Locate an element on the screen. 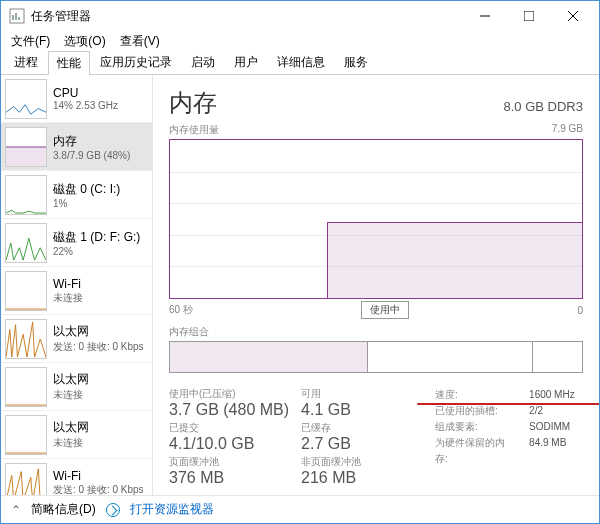 The height and width of the screenshot is (524, 600). form-value: SODIMM is located at coordinates (550, 427).